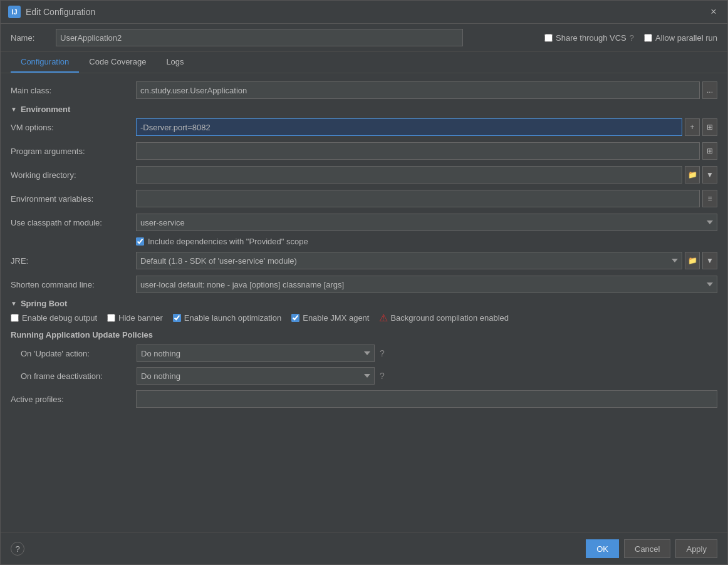 The width and height of the screenshot is (728, 565). I want to click on enable-launch-optimization-label: Enable launch optimization, so click(227, 318).